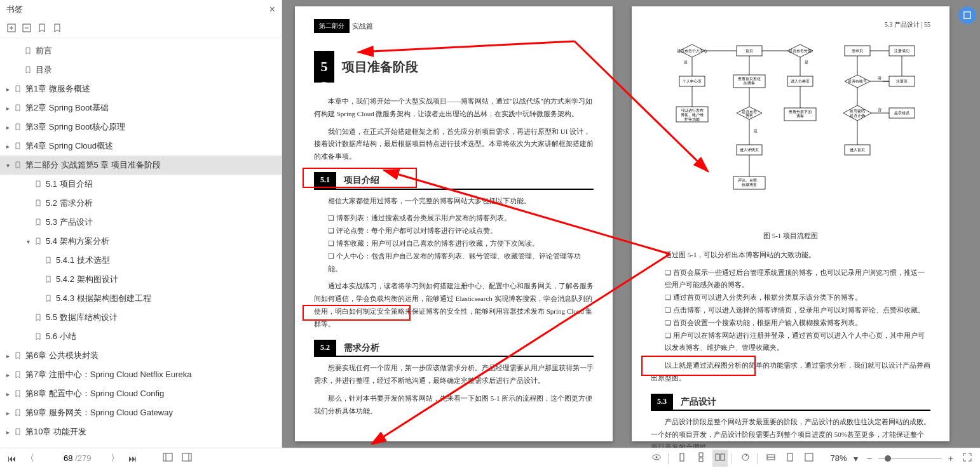  I want to click on toc-label: 目录, so click(44, 70).